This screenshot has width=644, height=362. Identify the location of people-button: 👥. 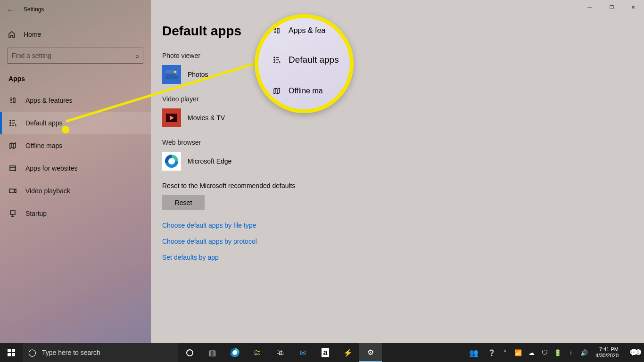
(474, 353).